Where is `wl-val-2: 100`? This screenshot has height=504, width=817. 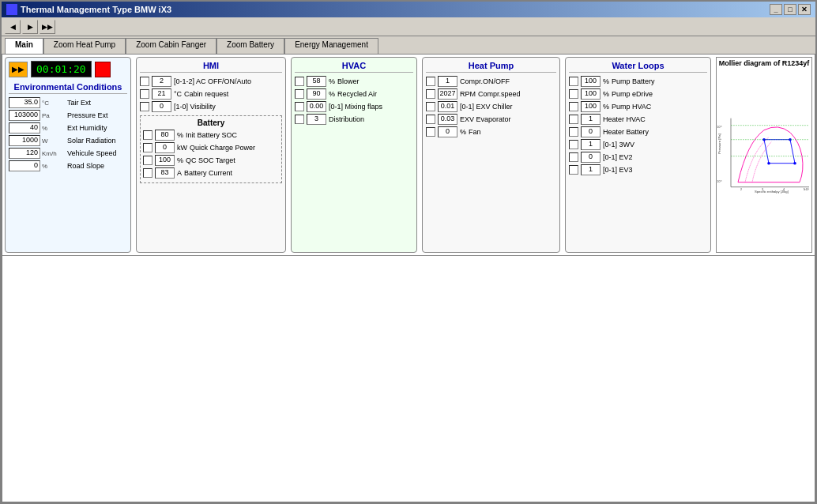
wl-val-2: 100 is located at coordinates (591, 107).